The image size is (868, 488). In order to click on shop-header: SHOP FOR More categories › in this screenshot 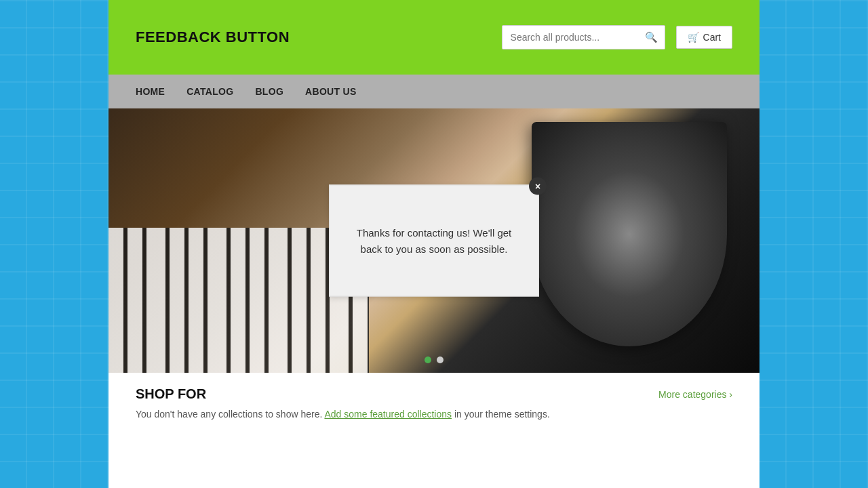, I will do `click(434, 394)`.